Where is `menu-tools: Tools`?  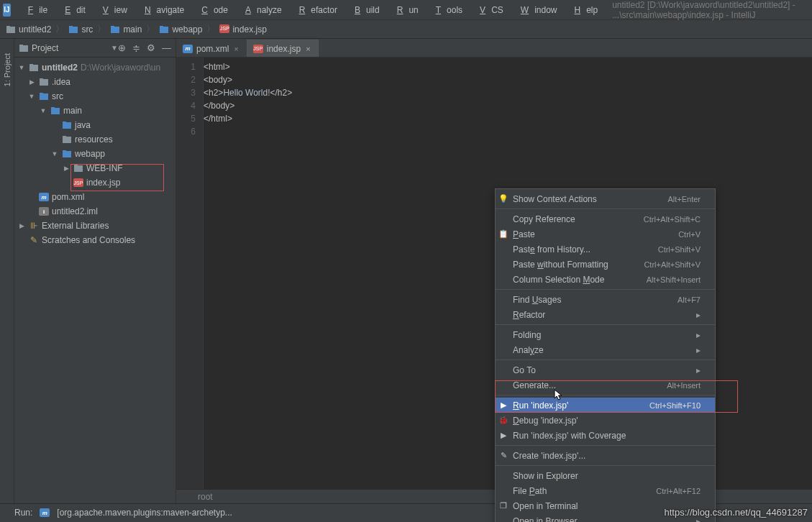 menu-tools: Tools is located at coordinates (446, 10).